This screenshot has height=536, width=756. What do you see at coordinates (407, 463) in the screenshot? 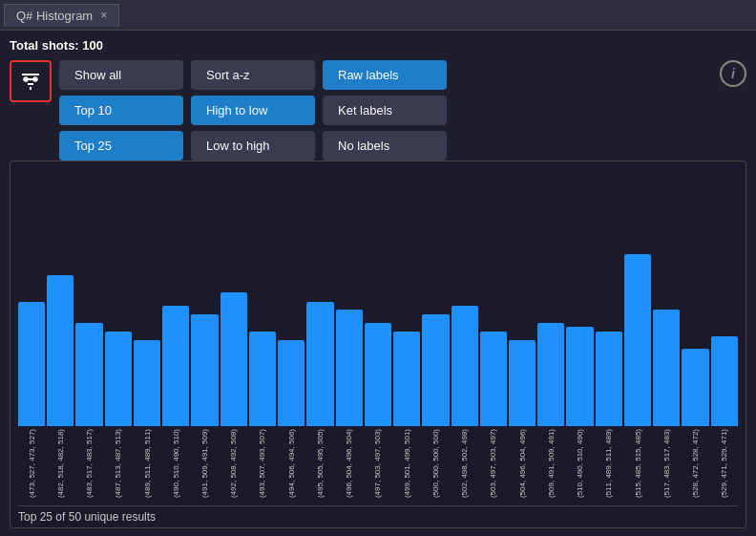
I see `bar-label: (499, 501, 499, 501)` at bounding box center [407, 463].